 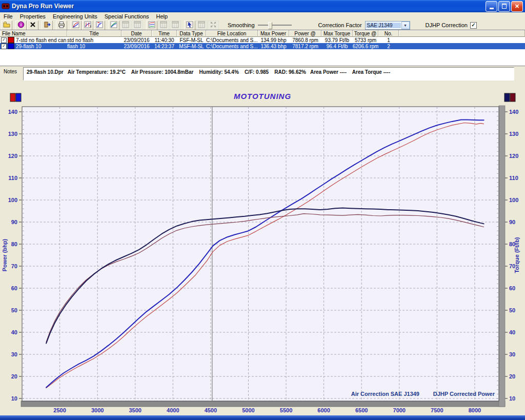 What do you see at coordinates (507, 97) in the screenshot?
I see `torque-run2-legend-swatch` at bounding box center [507, 97].